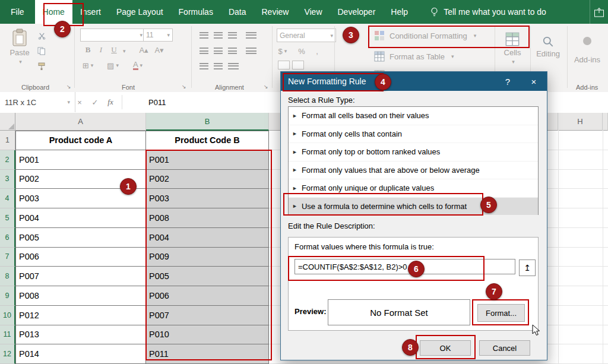  What do you see at coordinates (81, 296) in the screenshot?
I see `cell-a9: P008` at bounding box center [81, 296].